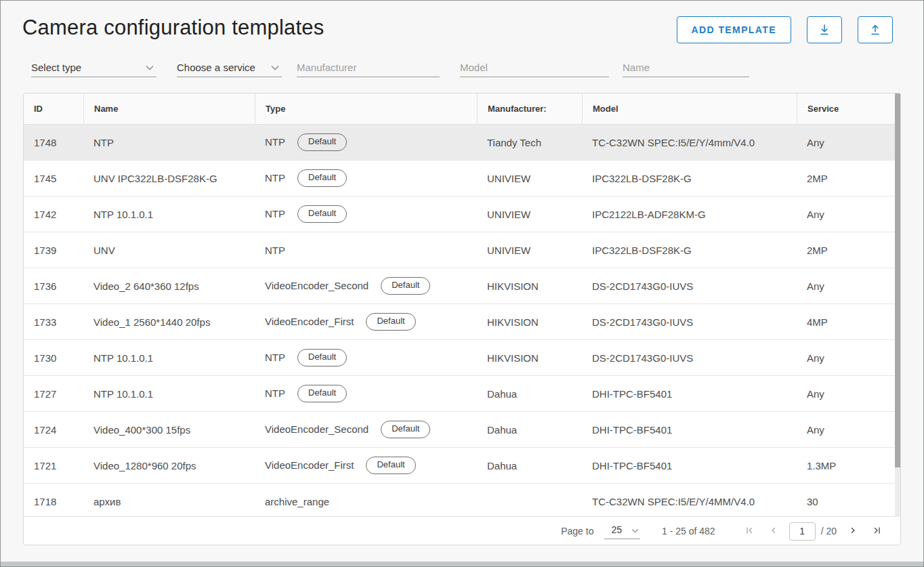 The width and height of the screenshot is (924, 567). What do you see at coordinates (369, 68) in the screenshot?
I see `manufacturer-input` at bounding box center [369, 68].